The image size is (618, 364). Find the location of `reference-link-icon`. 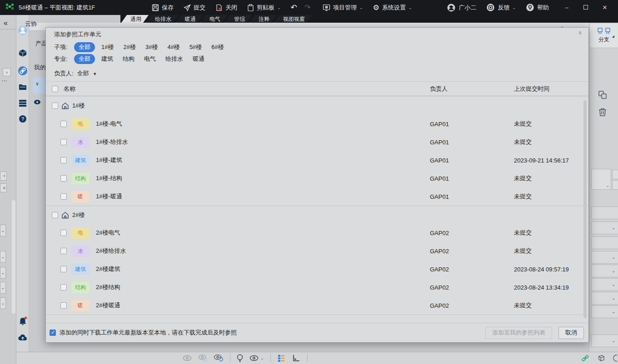

reference-link-icon is located at coordinates (23, 71).